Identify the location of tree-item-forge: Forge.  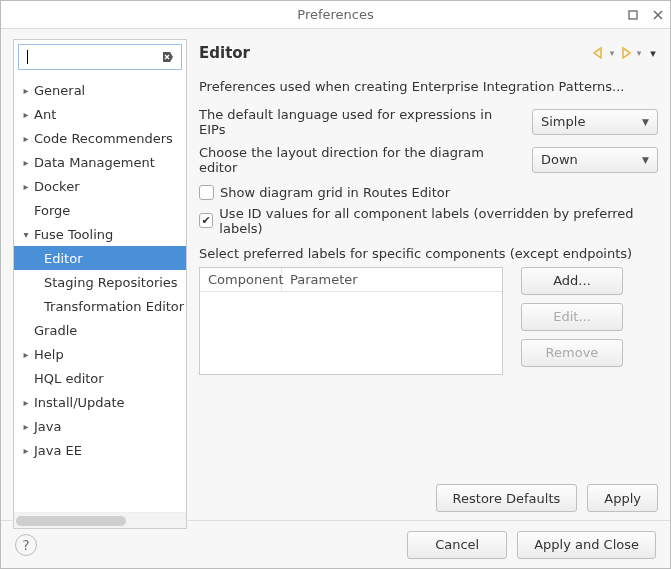
(100, 210).